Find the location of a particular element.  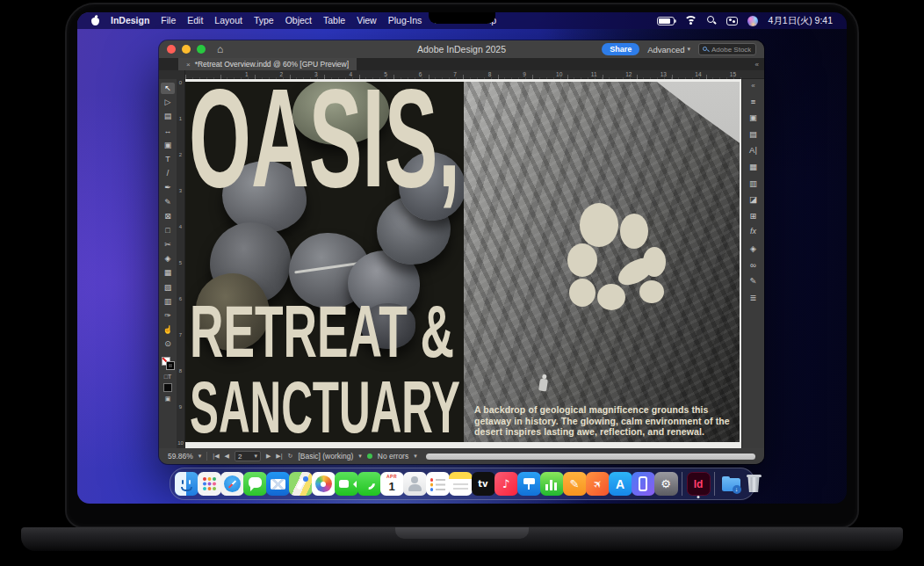

dock-trash is located at coordinates (754, 483).